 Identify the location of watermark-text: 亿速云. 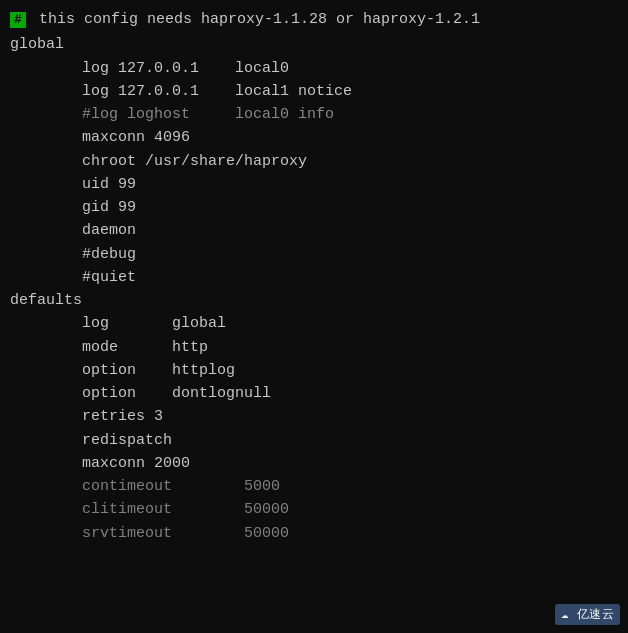
(596, 615).